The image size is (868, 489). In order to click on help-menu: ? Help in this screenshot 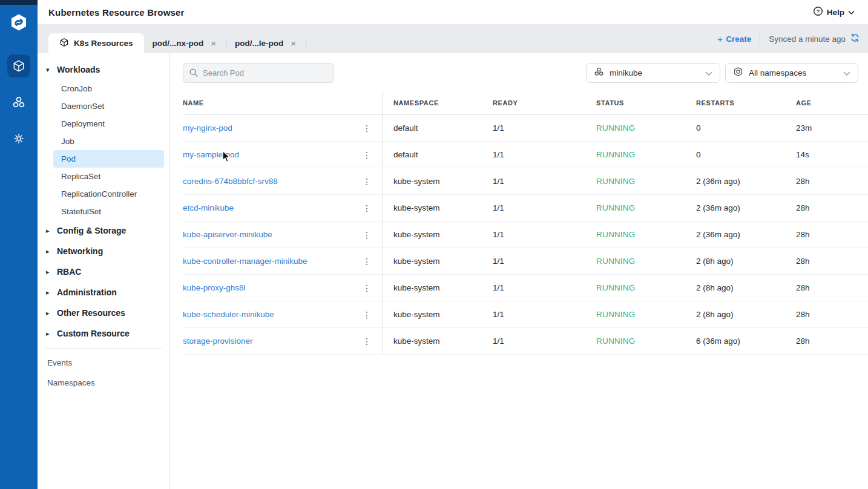, I will do `click(834, 12)`.